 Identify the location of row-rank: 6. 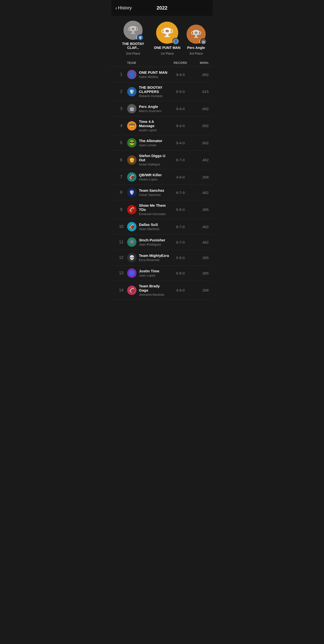
(121, 160).